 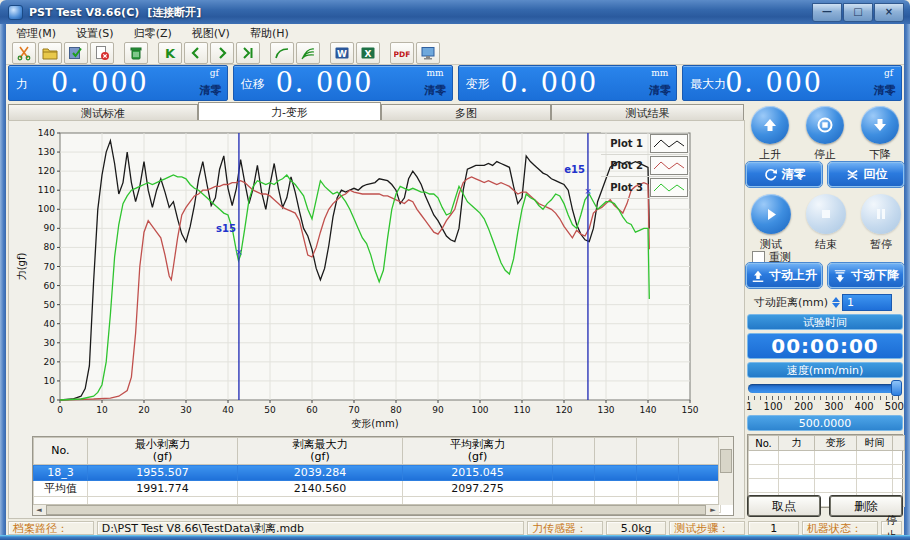 I want to click on test-button, so click(x=771, y=214).